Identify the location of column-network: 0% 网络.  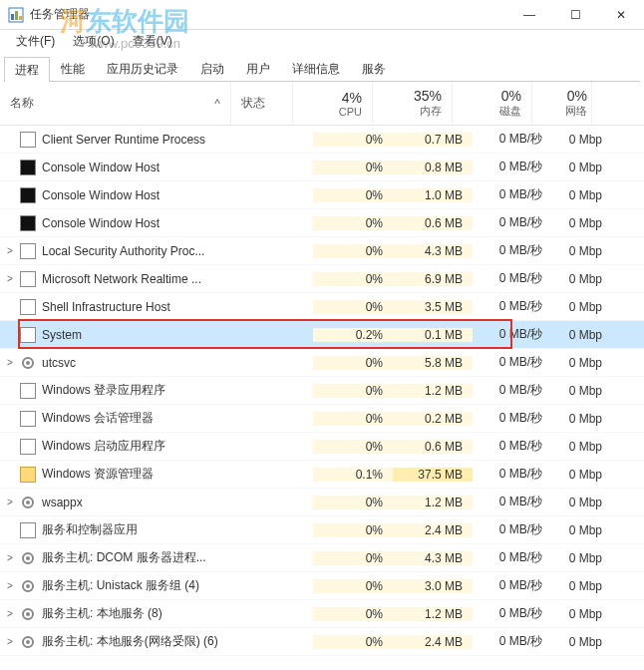
(562, 104).